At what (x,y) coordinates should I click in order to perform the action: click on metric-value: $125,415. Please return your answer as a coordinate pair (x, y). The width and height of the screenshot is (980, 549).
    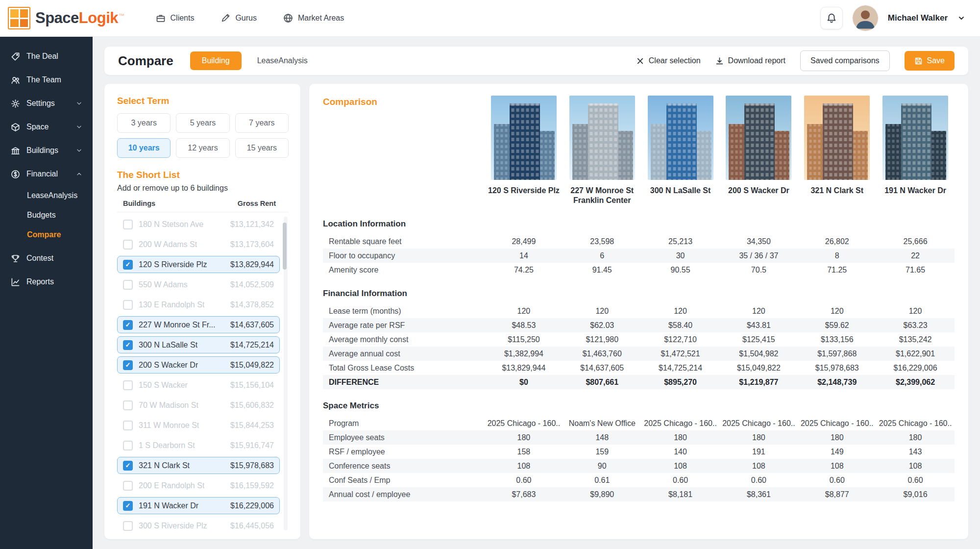
    Looking at the image, I should click on (759, 340).